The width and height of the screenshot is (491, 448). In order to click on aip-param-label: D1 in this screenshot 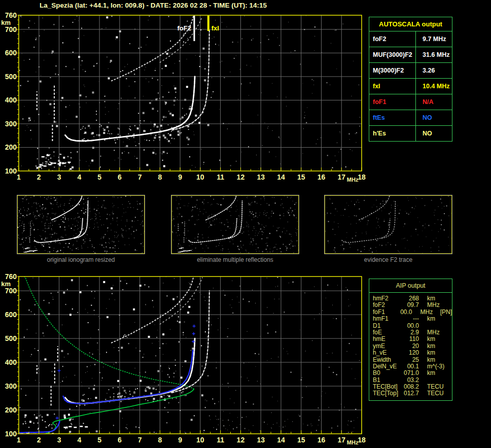, I will do `click(388, 326)`.